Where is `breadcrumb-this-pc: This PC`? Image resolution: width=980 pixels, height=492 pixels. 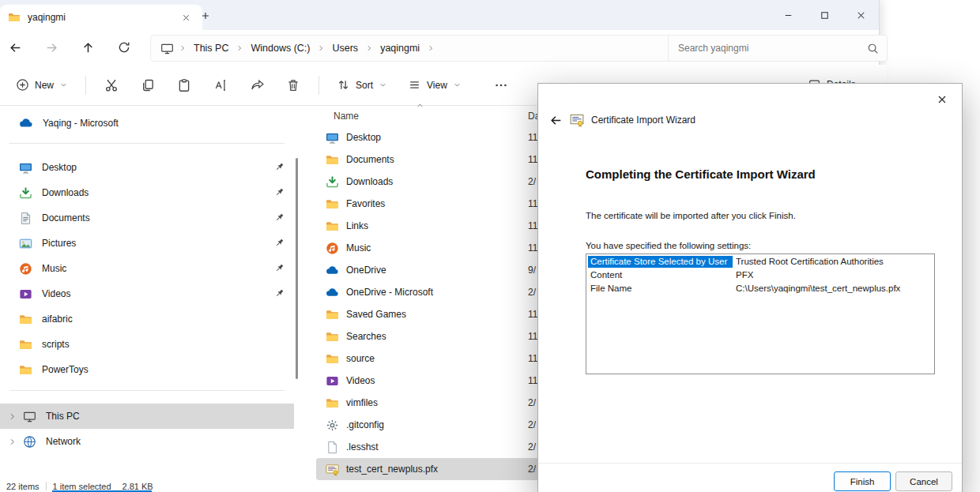 breadcrumb-this-pc: This PC is located at coordinates (211, 48).